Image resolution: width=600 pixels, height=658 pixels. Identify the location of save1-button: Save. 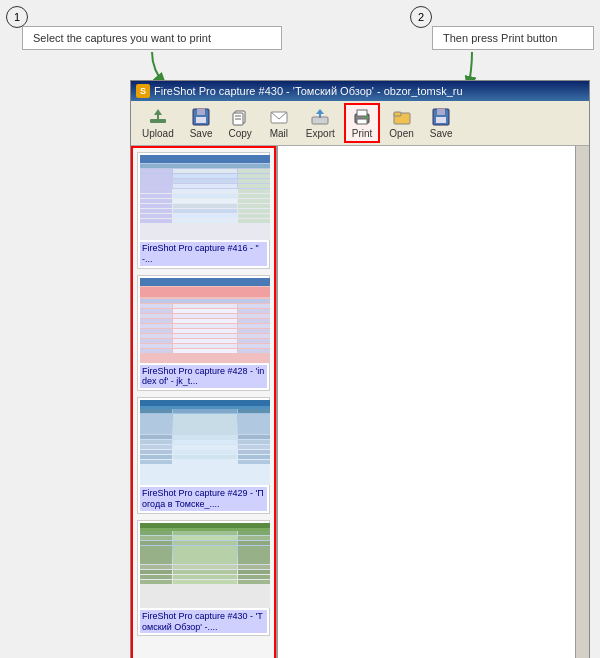
(202, 123).